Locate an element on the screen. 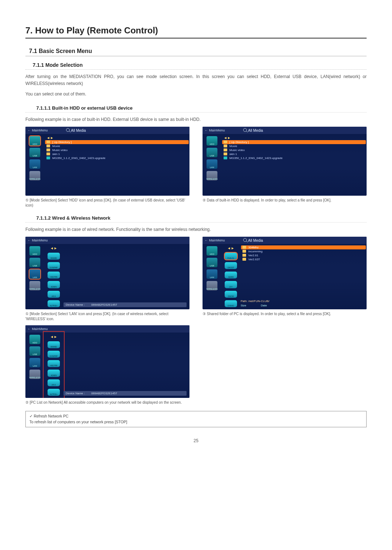  para-7-1-1-2: Following example is in case of wired ne… is located at coordinates (196, 229).